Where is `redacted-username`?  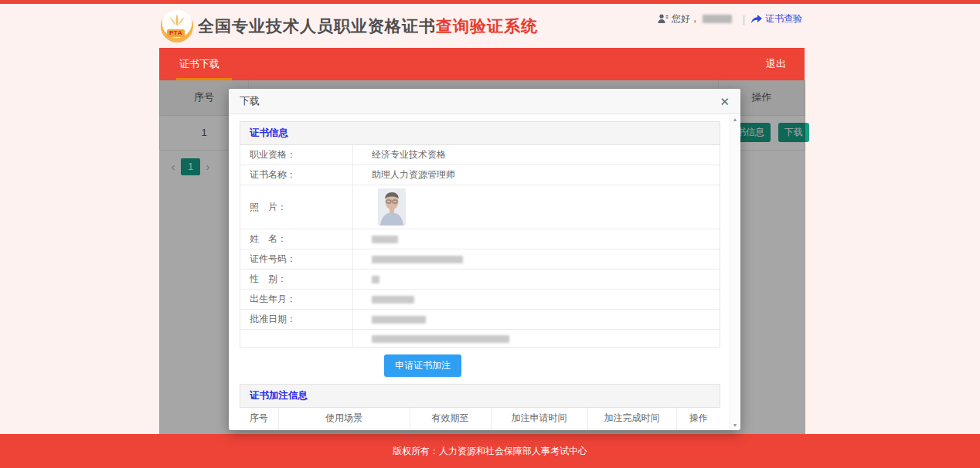
redacted-username is located at coordinates (717, 19).